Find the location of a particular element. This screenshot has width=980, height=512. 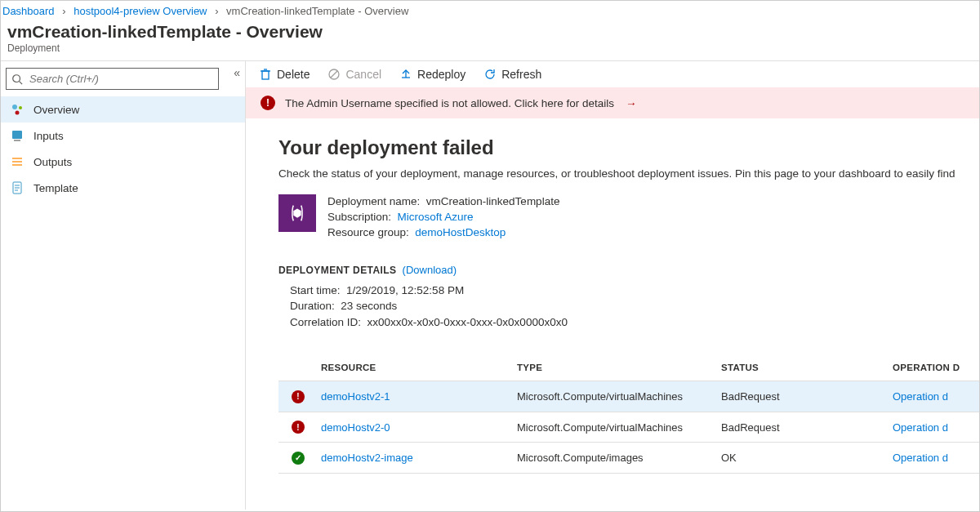

breadcrumb-link: Dashboard is located at coordinates (29, 11).